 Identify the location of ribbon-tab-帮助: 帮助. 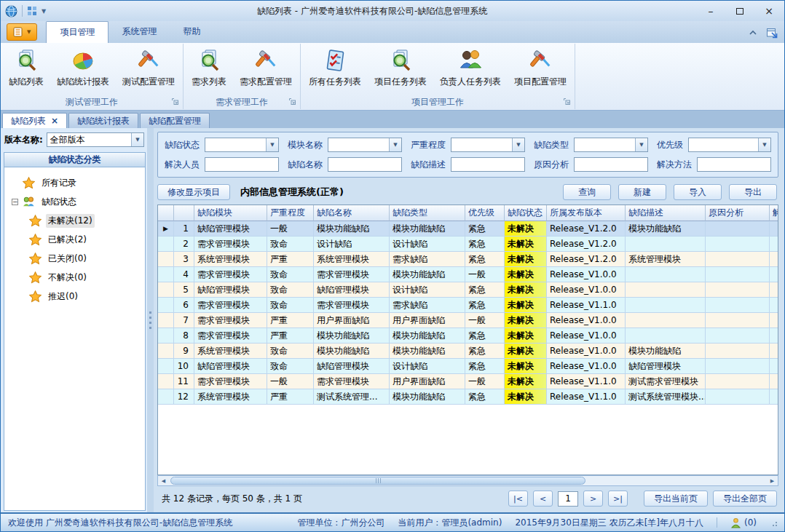
(192, 32).